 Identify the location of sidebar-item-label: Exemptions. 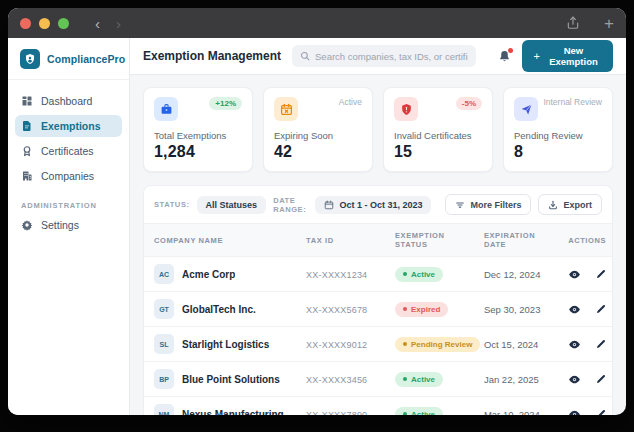
(71, 126).